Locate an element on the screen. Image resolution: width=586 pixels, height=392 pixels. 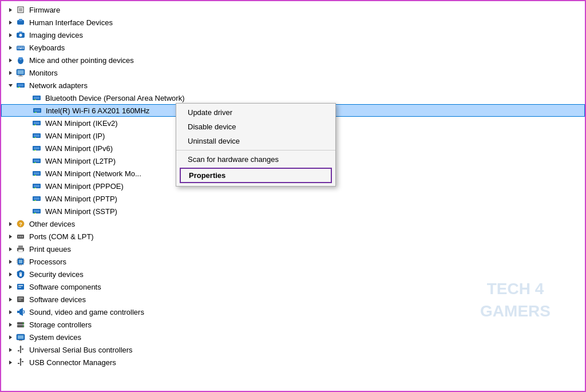
tree-item-system: System devices is located at coordinates (293, 337).